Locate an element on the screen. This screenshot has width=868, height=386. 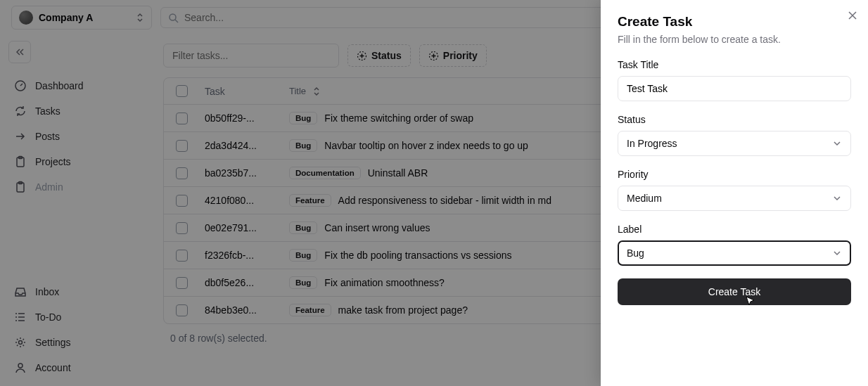
close-drawer-button is located at coordinates (853, 15).